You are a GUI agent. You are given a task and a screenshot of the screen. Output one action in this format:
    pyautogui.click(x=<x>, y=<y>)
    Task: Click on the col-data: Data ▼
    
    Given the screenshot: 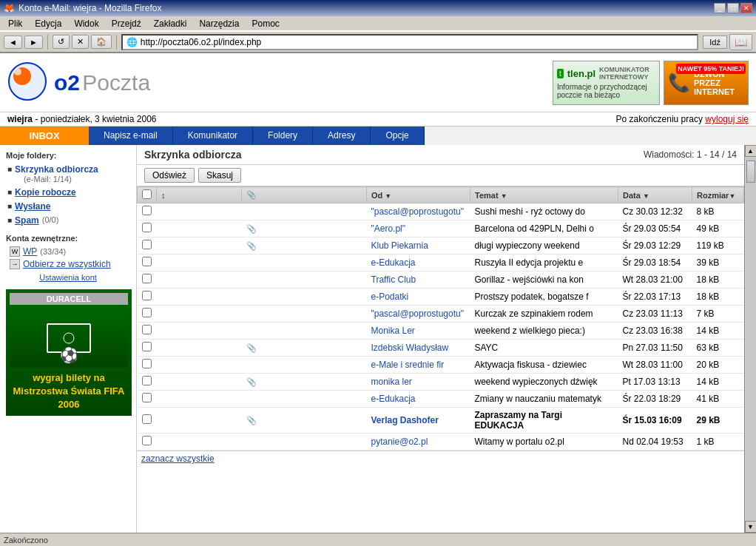 What is the action you would take?
    pyautogui.click(x=655, y=195)
    